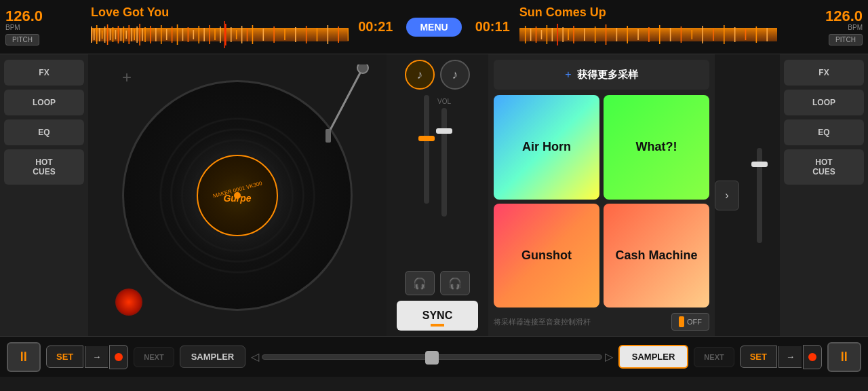 The width and height of the screenshot is (868, 391). I want to click on gunshot-pad: Gunshot, so click(547, 256).